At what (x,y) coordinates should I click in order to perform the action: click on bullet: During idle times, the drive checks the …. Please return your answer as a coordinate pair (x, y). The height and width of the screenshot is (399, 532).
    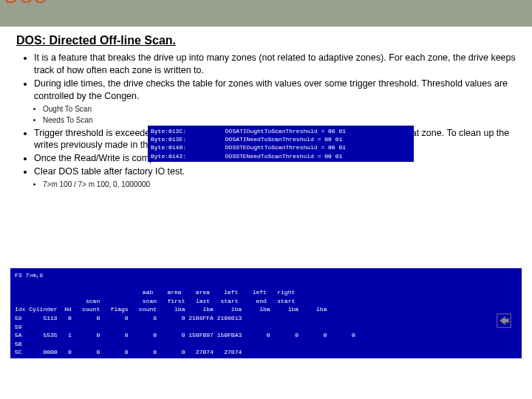
    Looking at the image, I should click on (275, 90).